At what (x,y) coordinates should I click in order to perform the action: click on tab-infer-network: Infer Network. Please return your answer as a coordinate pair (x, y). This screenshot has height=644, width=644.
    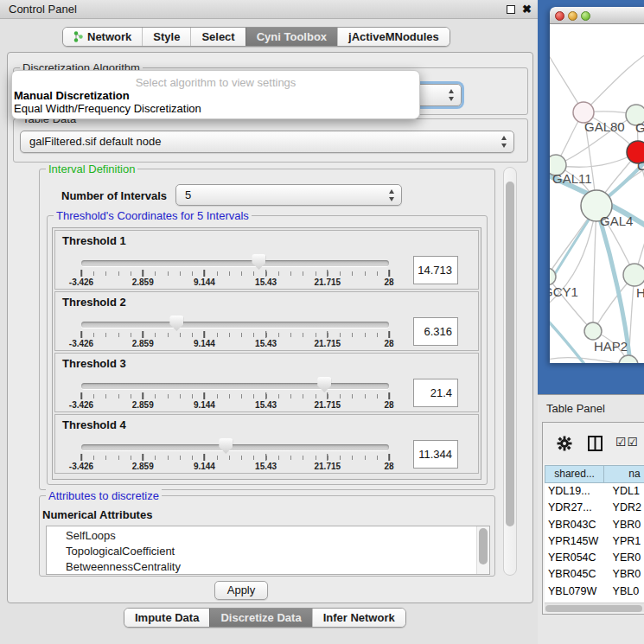
    Looking at the image, I should click on (359, 617).